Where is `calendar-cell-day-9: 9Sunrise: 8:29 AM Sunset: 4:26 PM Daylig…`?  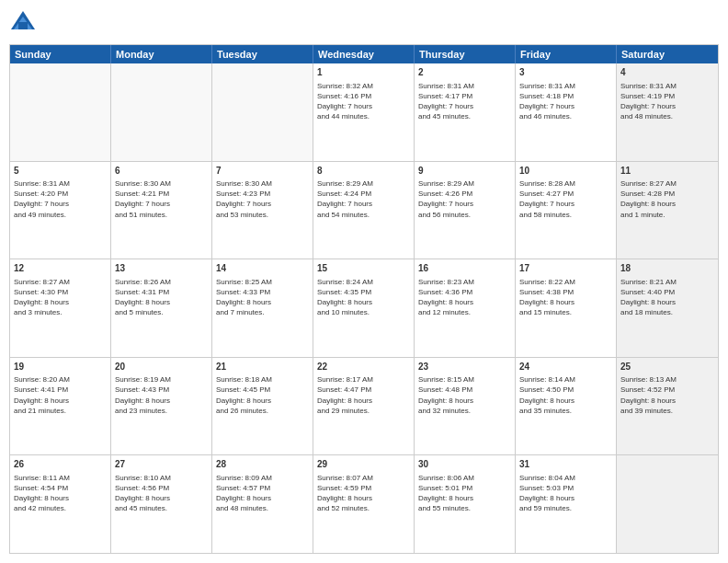
calendar-cell-day-9: 9Sunrise: 8:29 AM Sunset: 4:26 PM Daylig… is located at coordinates (465, 211).